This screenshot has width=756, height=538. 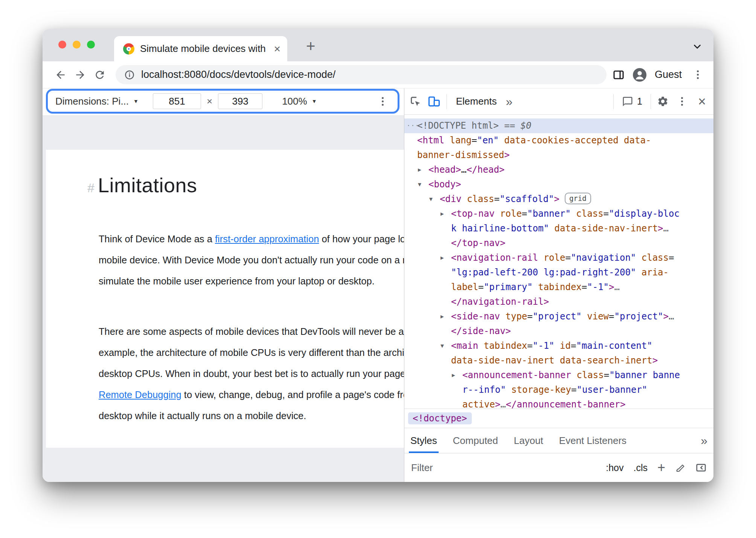 I want to click on dom-row: ▼<main tabindex="-1" id="main-content", so click(x=559, y=346).